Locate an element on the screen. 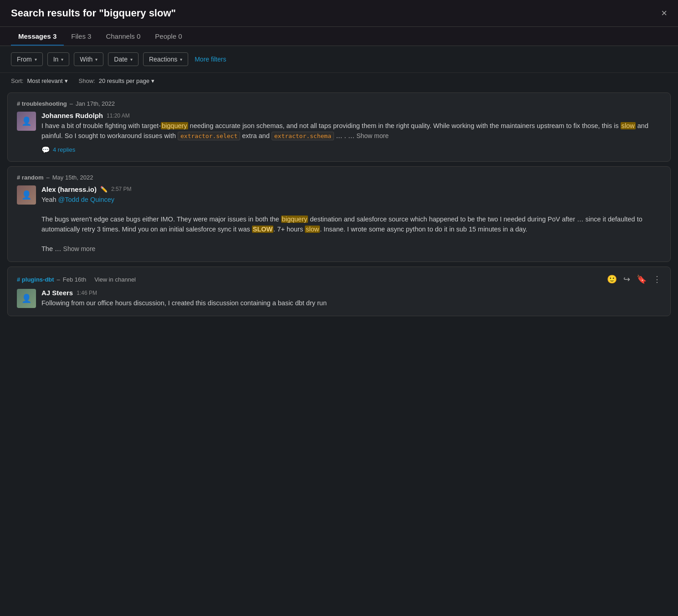 The image size is (678, 616). channel-name-1: # troubleshooting is located at coordinates (42, 104).